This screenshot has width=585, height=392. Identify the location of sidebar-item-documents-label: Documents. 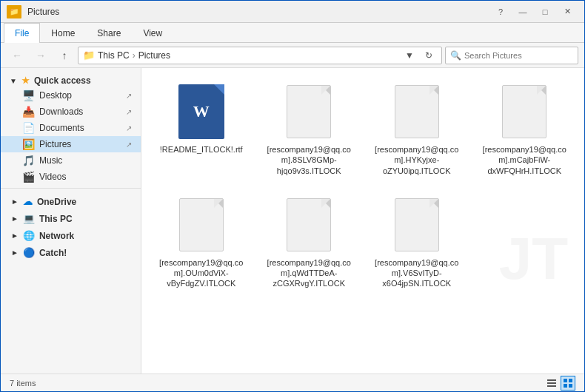
(62, 128).